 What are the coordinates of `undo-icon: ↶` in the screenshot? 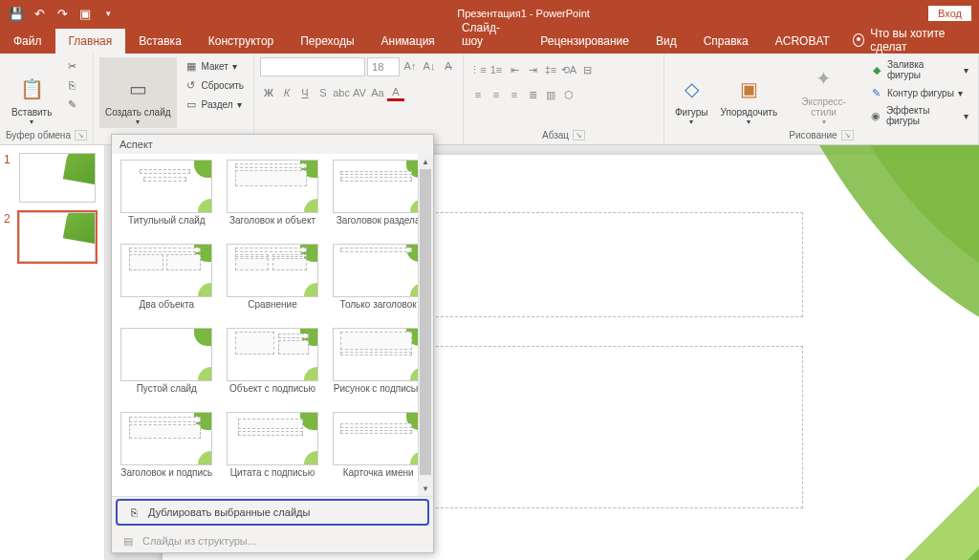 It's located at (39, 13).